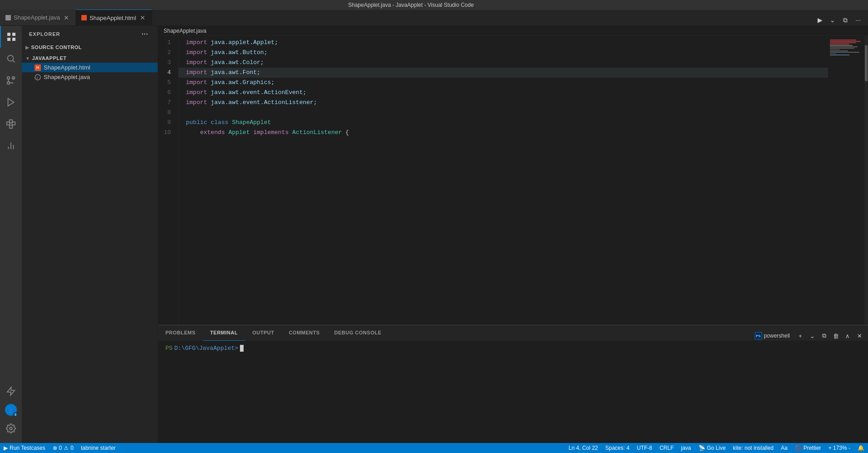 The width and height of the screenshot is (868, 453). What do you see at coordinates (25, 448) in the screenshot?
I see `status-run-testcases: ▶ Run Testcases` at bounding box center [25, 448].